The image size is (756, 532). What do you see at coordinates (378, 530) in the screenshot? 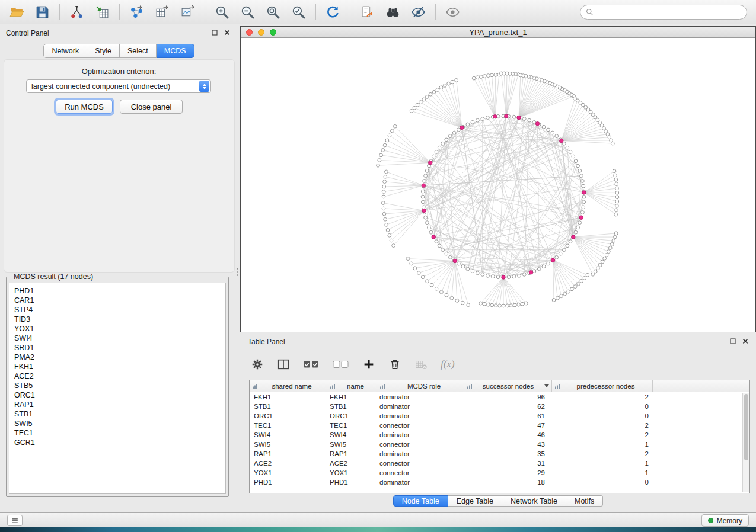
I see `desktop-wallpaper-strip` at bounding box center [378, 530].